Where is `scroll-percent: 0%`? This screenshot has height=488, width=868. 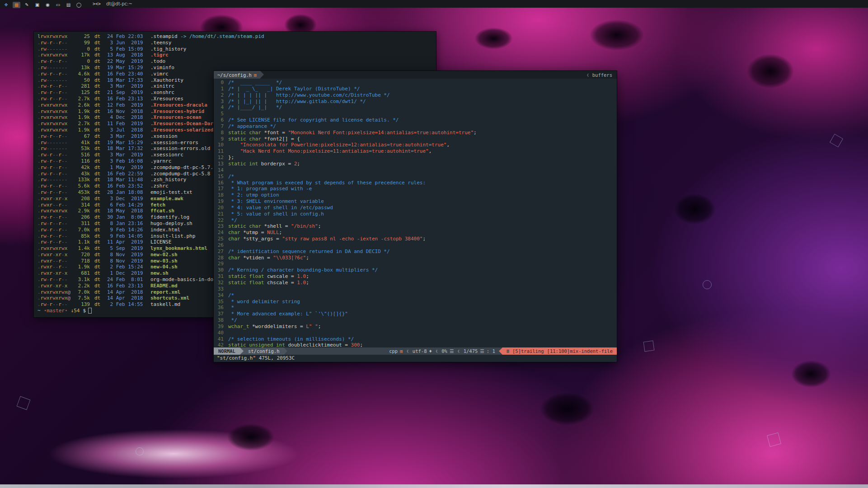 scroll-percent: 0% is located at coordinates (445, 351).